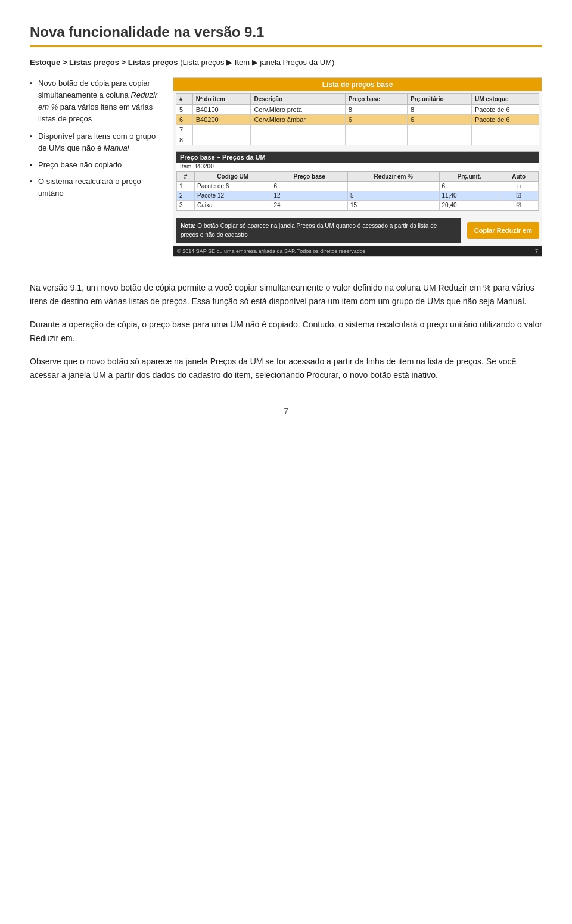  What do you see at coordinates (309, 177) in the screenshot?
I see `subcol-base: Preço base` at bounding box center [309, 177].